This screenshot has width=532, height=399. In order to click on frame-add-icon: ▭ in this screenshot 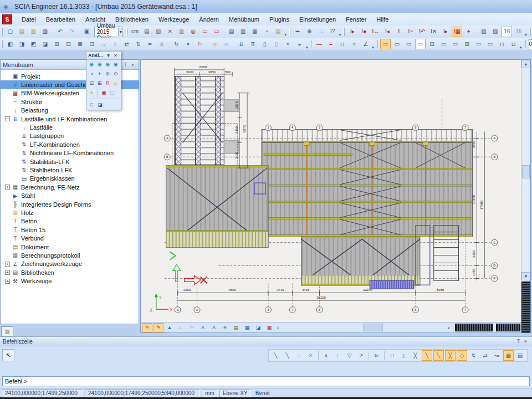, I will do `click(456, 44)`.